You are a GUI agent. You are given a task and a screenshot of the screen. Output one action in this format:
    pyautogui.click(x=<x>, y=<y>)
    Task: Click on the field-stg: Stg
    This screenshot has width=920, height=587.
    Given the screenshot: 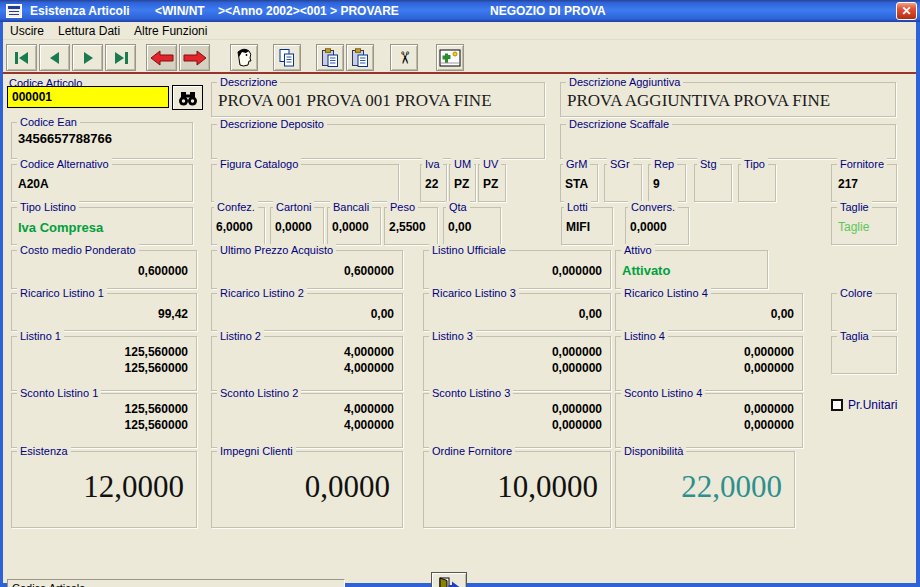 What is the action you would take?
    pyautogui.click(x=713, y=183)
    